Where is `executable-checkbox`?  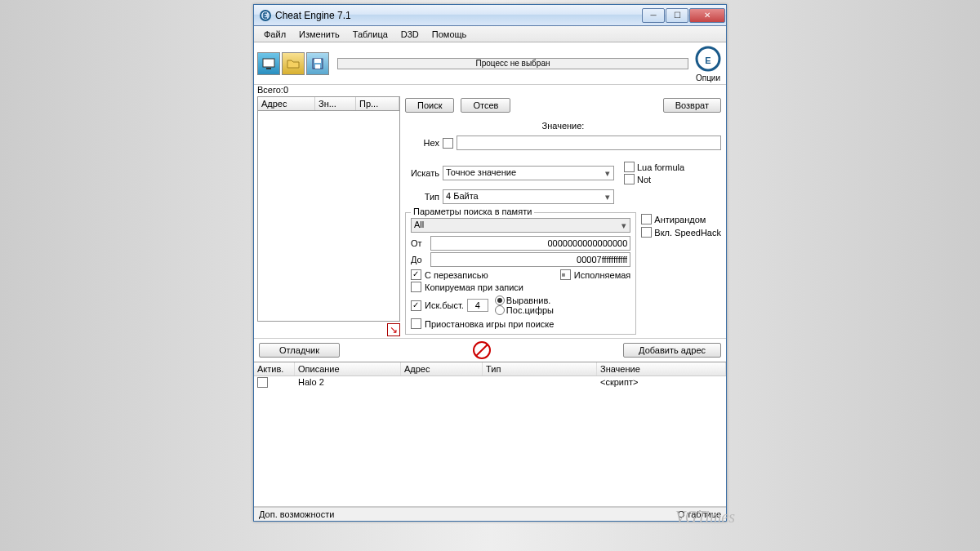 executable-checkbox is located at coordinates (565, 274).